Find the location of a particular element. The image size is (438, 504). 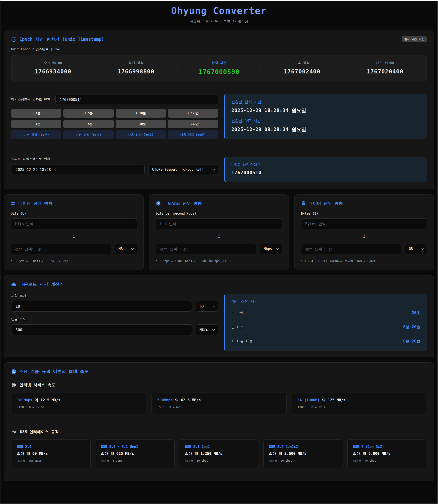

timestamp-input is located at coordinates (137, 100).